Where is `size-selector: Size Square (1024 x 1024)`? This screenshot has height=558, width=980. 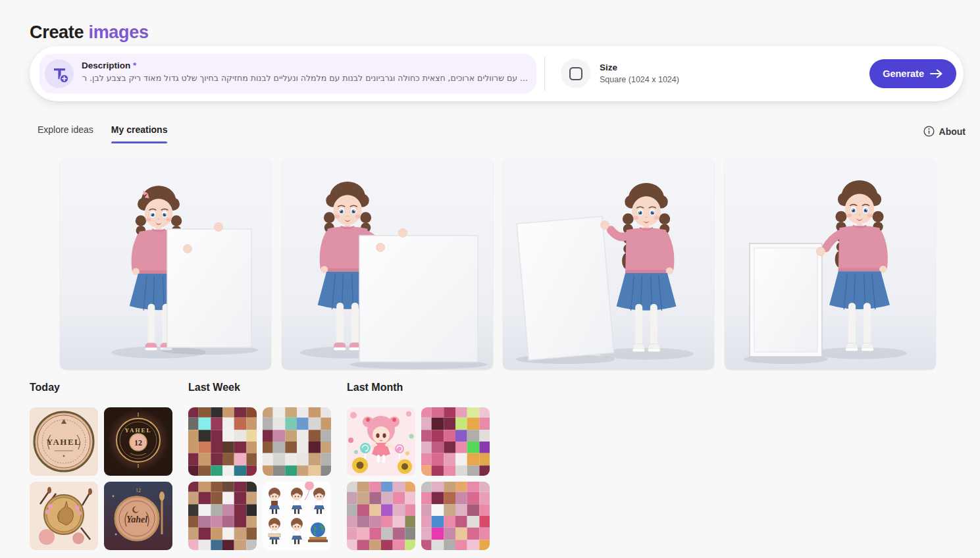
size-selector: Size Square (1024 x 1024) is located at coordinates (620, 74).